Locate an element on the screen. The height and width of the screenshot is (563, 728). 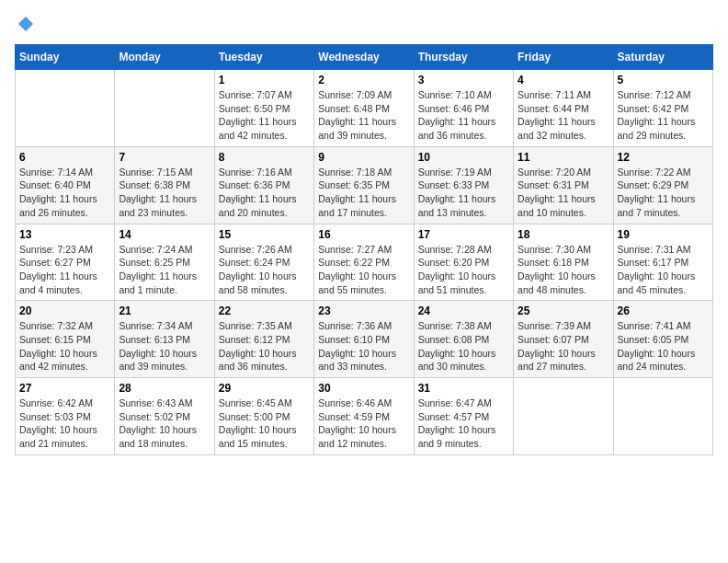
day-number: 8 is located at coordinates (265, 157).